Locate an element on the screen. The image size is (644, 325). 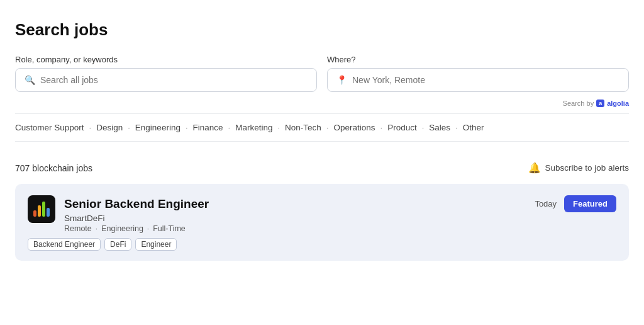
job-tag: Full-Time is located at coordinates (169, 229).